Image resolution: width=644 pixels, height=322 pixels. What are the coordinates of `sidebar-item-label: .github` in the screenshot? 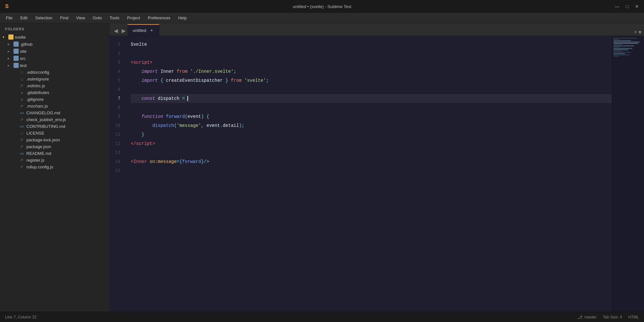 It's located at (26, 44).